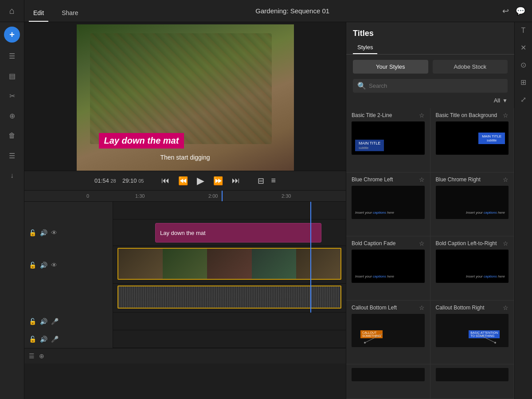 Image resolution: width=532 pixels, height=399 pixels. What do you see at coordinates (422, 180) in the screenshot?
I see `favorite-button-blueleft: ☆` at bounding box center [422, 180].